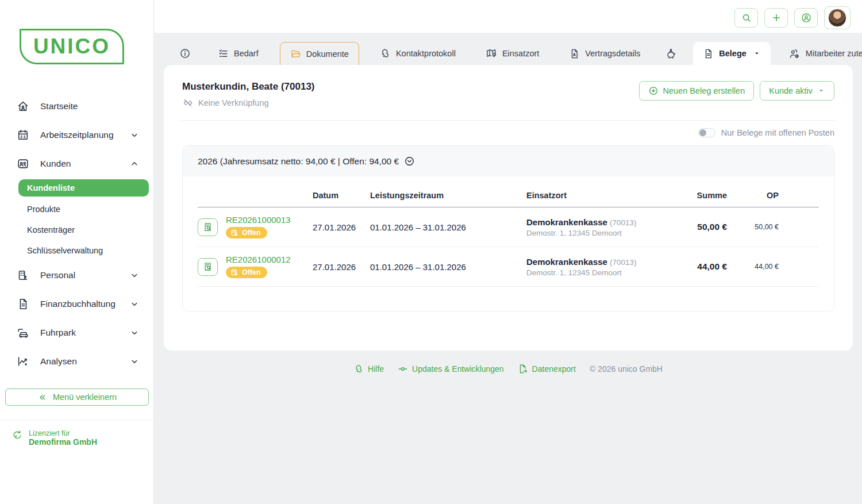 The image size is (862, 504). What do you see at coordinates (59, 106) in the screenshot?
I see `sidebar-item-label: Startseite` at bounding box center [59, 106].